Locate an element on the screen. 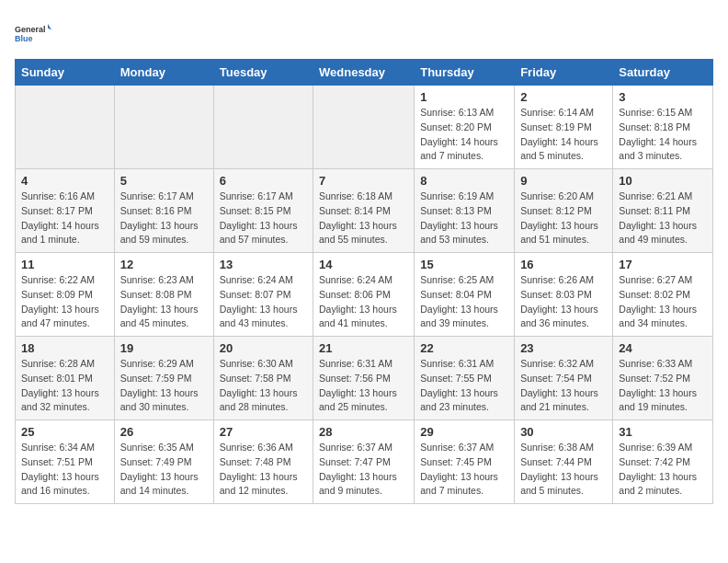 Image resolution: width=728 pixels, height=563 pixels. calendar-cell: 16Sunrise: 6:26 AMSunset: 8:03 PMDayligh… is located at coordinates (564, 294).